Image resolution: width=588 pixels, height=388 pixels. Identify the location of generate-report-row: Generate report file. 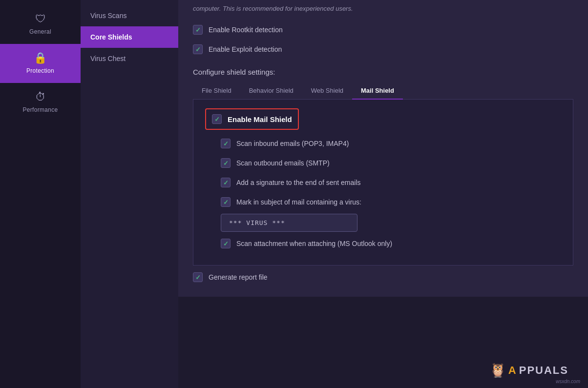
(383, 274).